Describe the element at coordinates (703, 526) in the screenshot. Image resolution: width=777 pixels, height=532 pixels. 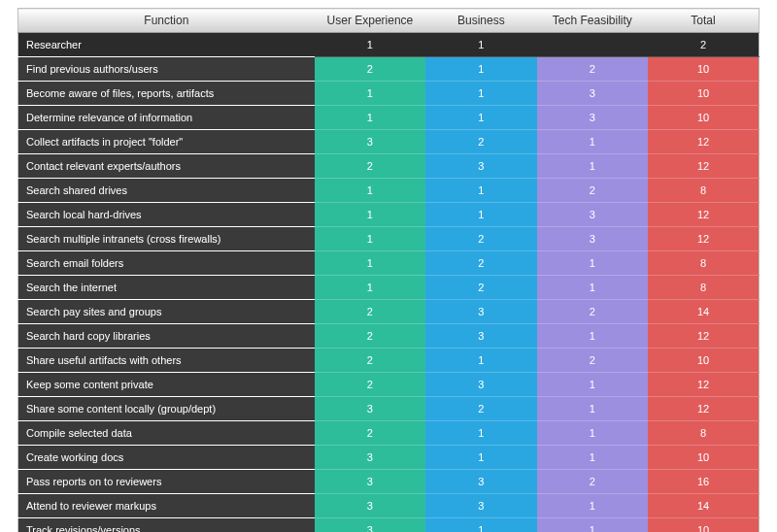
I see `total-cell: 10` at that location.